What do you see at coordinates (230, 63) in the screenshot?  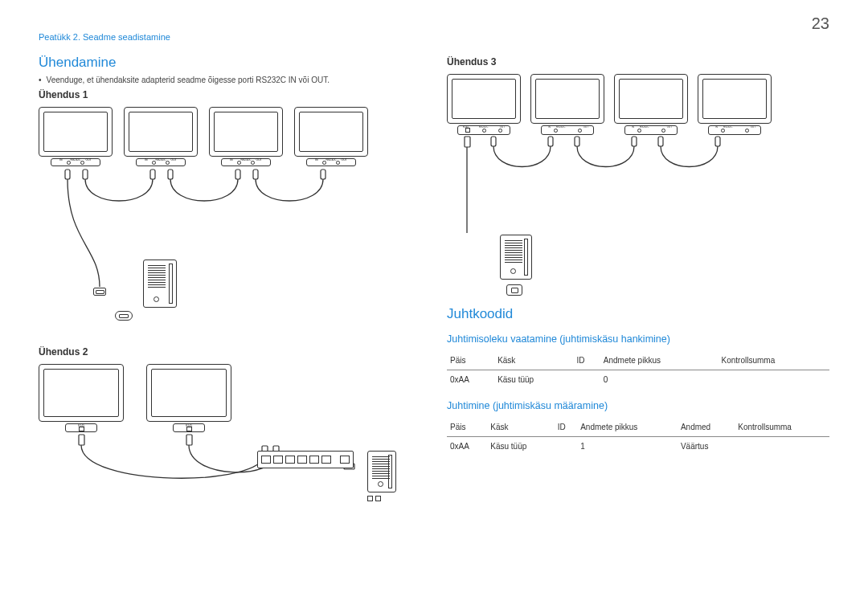 I see `section-title-connect: Ühendamine` at bounding box center [230, 63].